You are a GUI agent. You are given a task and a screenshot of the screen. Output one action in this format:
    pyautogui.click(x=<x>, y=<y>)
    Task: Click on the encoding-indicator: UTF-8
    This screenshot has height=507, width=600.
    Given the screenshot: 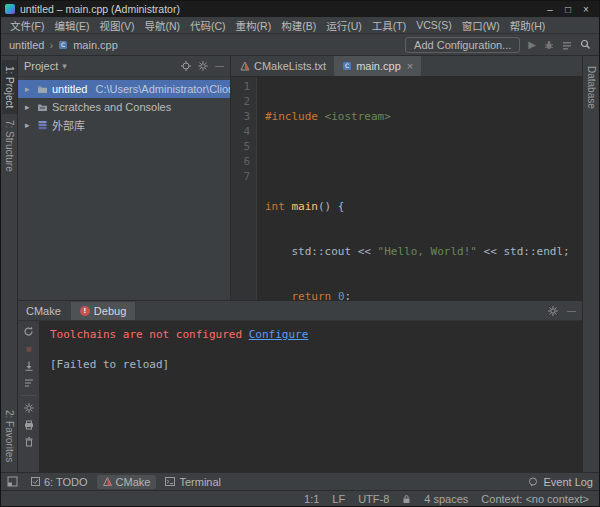 What is the action you would take?
    pyautogui.click(x=374, y=499)
    